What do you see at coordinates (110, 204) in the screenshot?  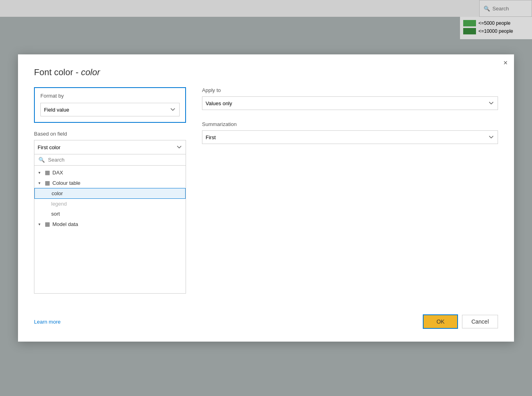 I see `tree-item-legend: legend` at bounding box center [110, 204].